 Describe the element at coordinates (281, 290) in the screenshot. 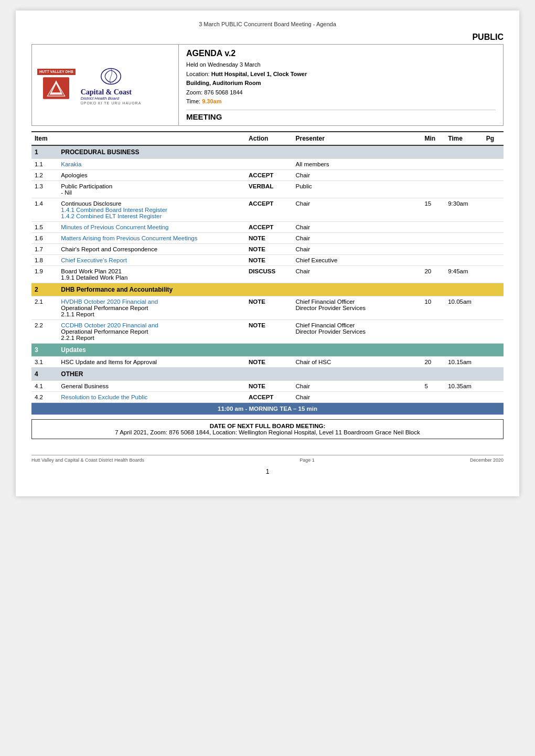

I see `section-label: DHB Performance and Accountability` at that location.